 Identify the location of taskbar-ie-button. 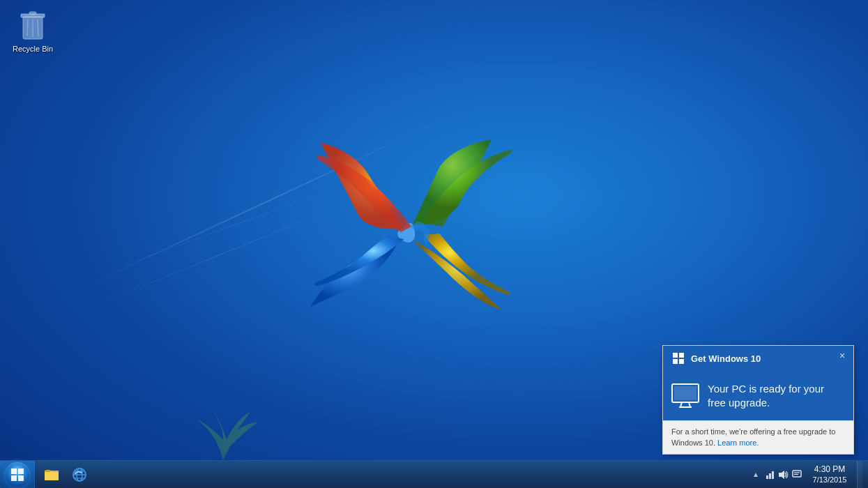
(79, 475).